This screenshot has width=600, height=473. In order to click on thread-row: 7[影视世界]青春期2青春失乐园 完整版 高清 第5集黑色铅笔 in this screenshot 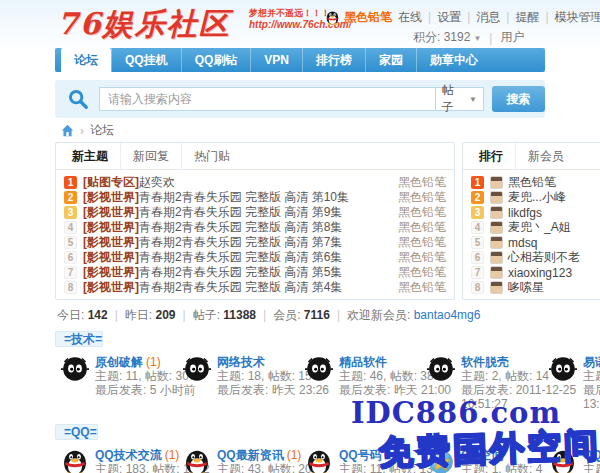, I will do `click(255, 272)`.